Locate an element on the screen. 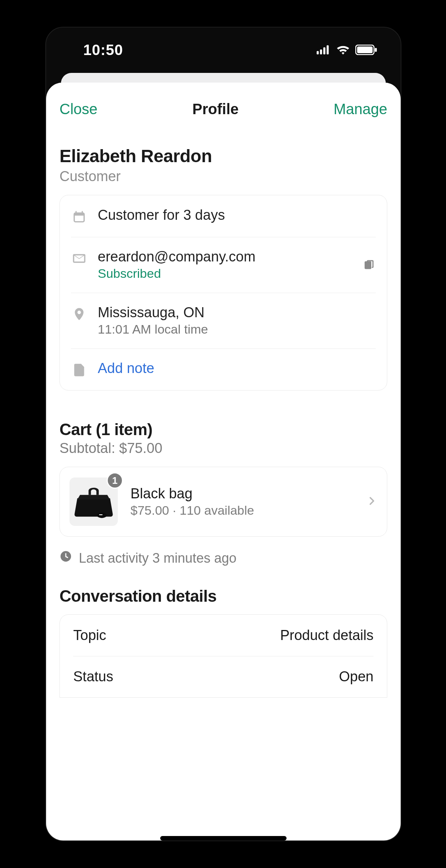  cart-item-row: 1 Black bag $75.00 · 110 available is located at coordinates (223, 502).